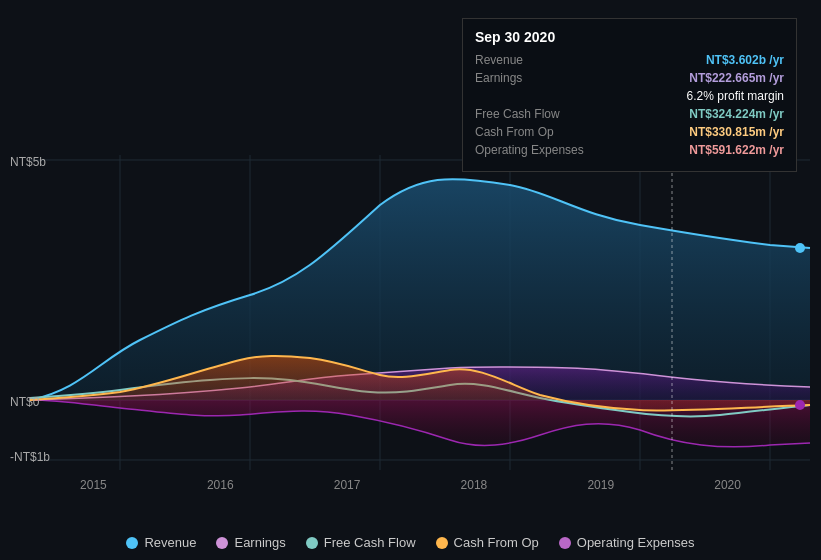  Describe the element at coordinates (565, 543) in the screenshot. I see `legend-dot-opex` at that location.